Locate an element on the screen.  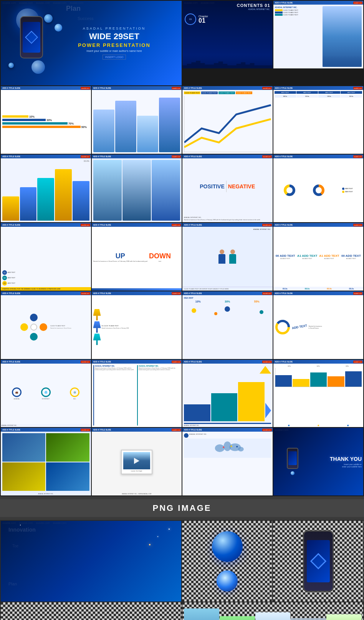
slide-world-map: asadal.com ADD A TITLE SLIDE ASADAL INTE… is located at coordinates (227, 462).